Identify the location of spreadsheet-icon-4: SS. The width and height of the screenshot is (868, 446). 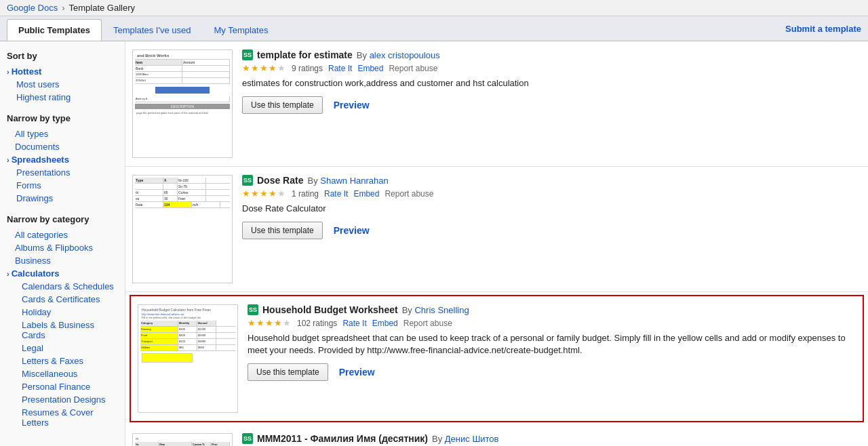
(248, 439).